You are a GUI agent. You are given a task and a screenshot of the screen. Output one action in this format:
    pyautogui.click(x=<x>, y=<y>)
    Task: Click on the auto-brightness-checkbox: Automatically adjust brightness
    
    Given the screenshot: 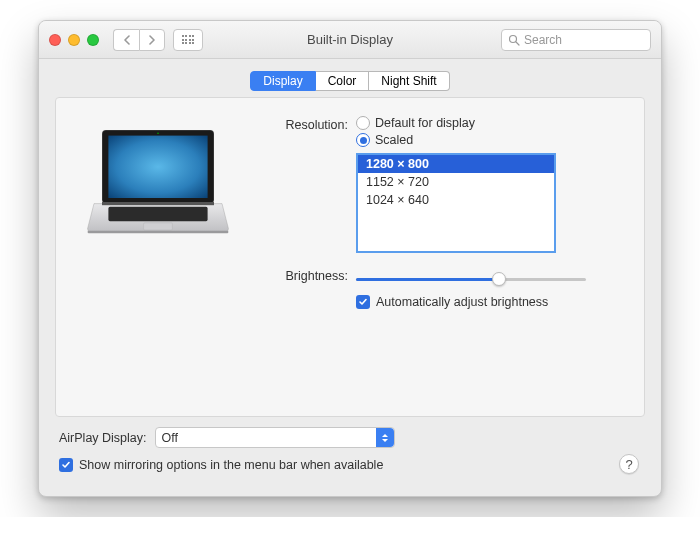 What is the action you would take?
    pyautogui.click(x=489, y=302)
    